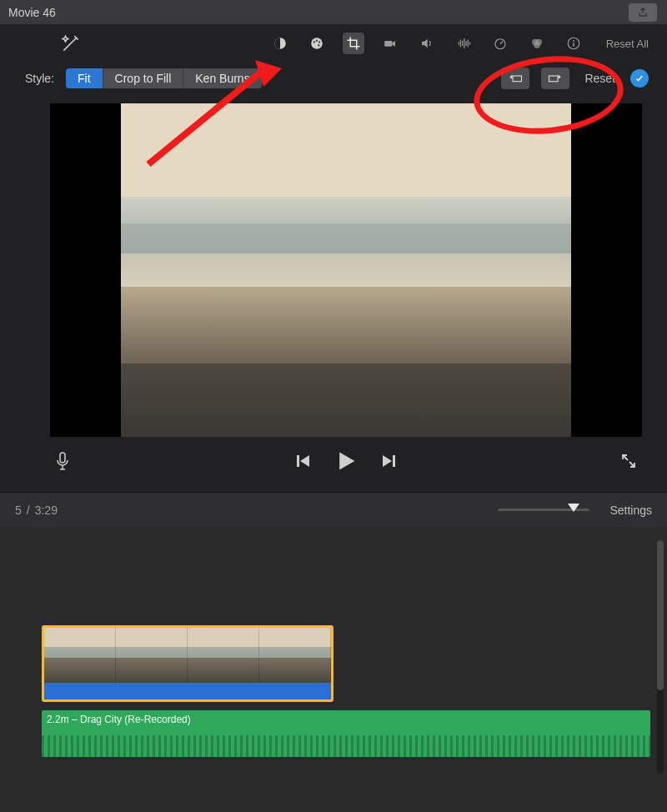 This screenshot has height=812, width=667. I want to click on play-icon, so click(346, 461).